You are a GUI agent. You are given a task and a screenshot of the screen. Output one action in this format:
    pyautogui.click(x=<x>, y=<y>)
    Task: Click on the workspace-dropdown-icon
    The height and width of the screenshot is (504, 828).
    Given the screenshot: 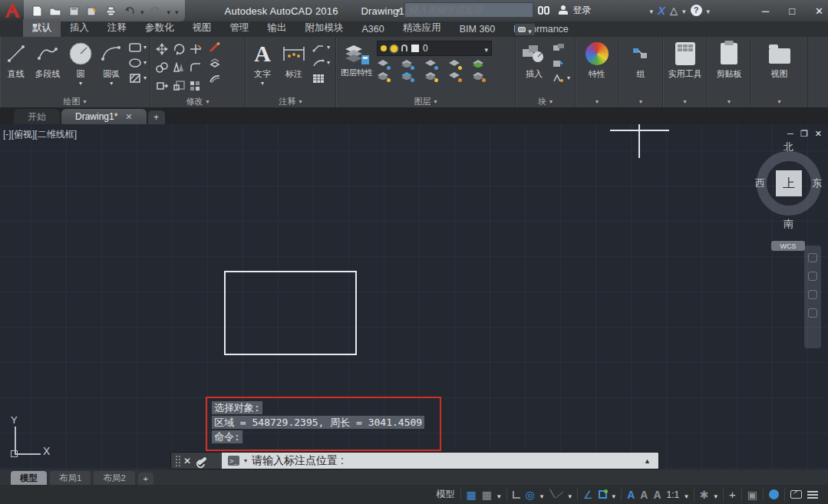 What is the action you would take?
    pyautogui.click(x=715, y=495)
    